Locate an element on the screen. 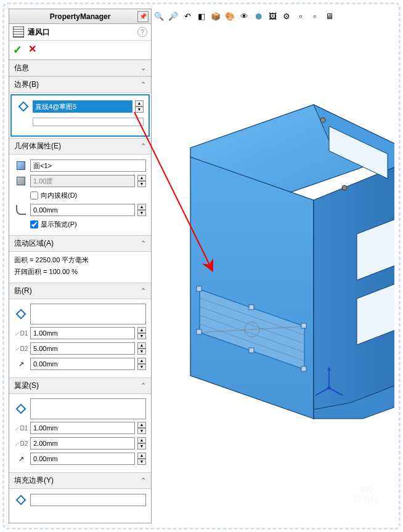  ok-button: ✓ is located at coordinates (17, 50).